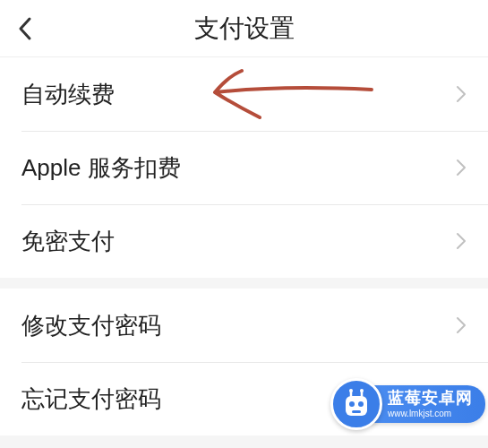  Describe the element at coordinates (68, 95) in the screenshot. I see `list-item-label: 自动续费` at that location.